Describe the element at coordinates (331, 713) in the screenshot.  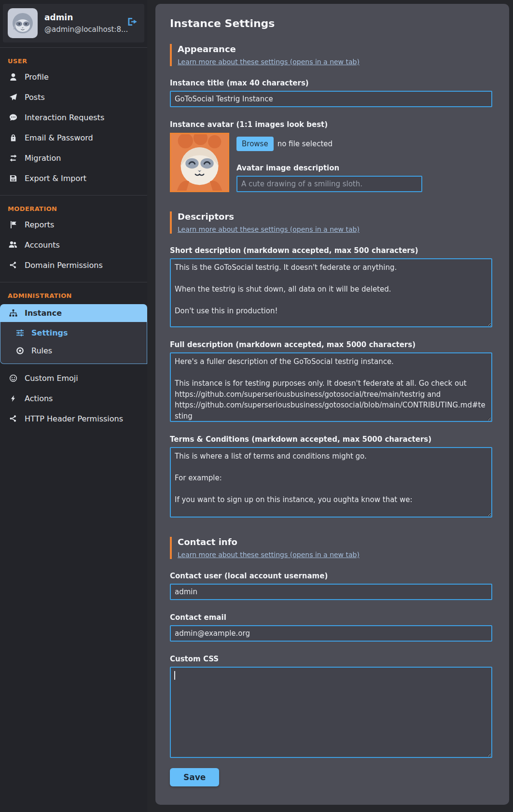
I see `custom-css-textarea` at that location.